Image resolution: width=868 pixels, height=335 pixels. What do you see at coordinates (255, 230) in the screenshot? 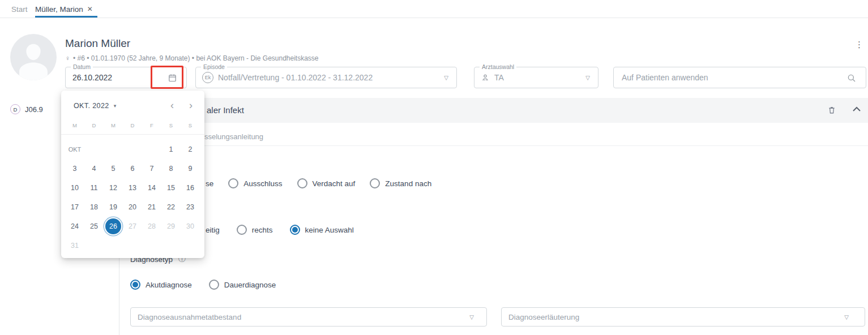
I see `radio-rechts: rechts` at bounding box center [255, 230].